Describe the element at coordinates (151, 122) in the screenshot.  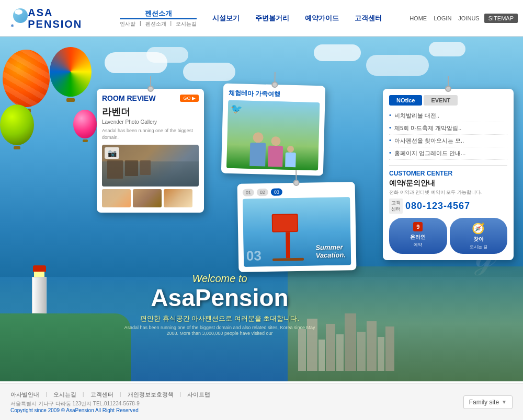
I see `room-name-en: Lavender Photo Gallery` at that location.